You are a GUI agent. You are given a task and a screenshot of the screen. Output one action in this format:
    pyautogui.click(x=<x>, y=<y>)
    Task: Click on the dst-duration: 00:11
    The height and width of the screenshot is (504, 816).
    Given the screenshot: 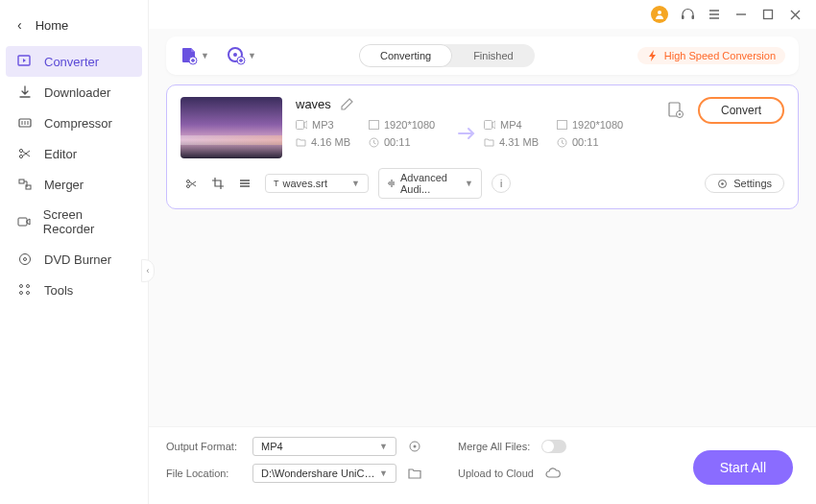 What is the action you would take?
    pyautogui.click(x=586, y=142)
    